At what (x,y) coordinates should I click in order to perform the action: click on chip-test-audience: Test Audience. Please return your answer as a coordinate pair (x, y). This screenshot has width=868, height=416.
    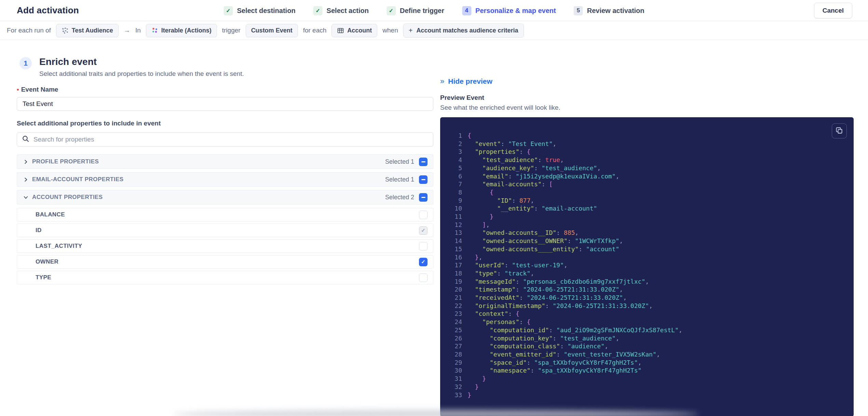
    Looking at the image, I should click on (87, 31).